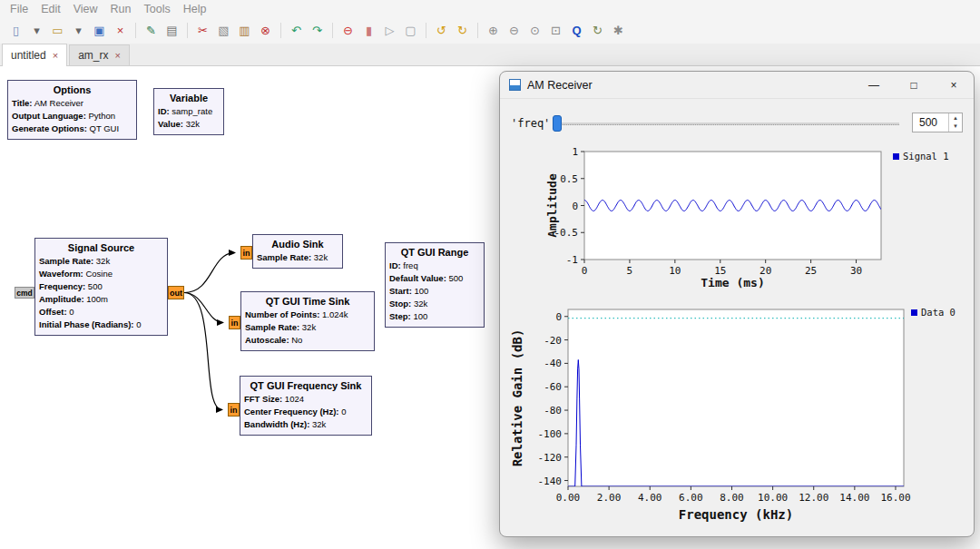  What do you see at coordinates (298, 245) in the screenshot?
I see `block-title: Audio Sink` at bounding box center [298, 245].